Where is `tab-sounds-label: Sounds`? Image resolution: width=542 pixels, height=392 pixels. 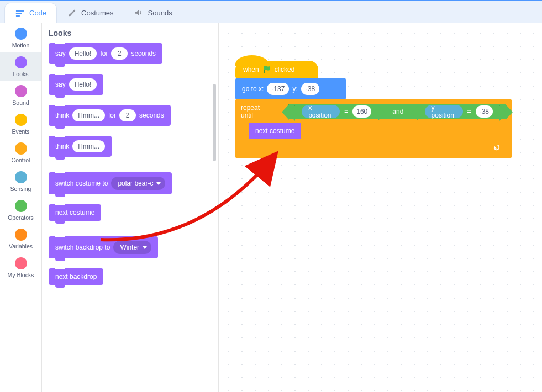 tab-sounds-label: Sounds is located at coordinates (160, 13).